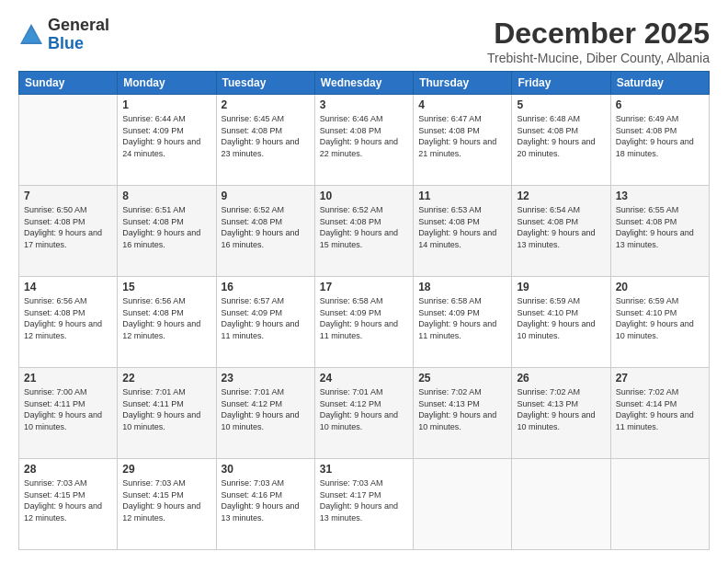 The height and width of the screenshot is (563, 728). What do you see at coordinates (364, 322) in the screenshot?
I see `table-row: 17Sunrise: 6:58 AM Sunset: 4:09 PM Dayli…` at bounding box center [364, 322].